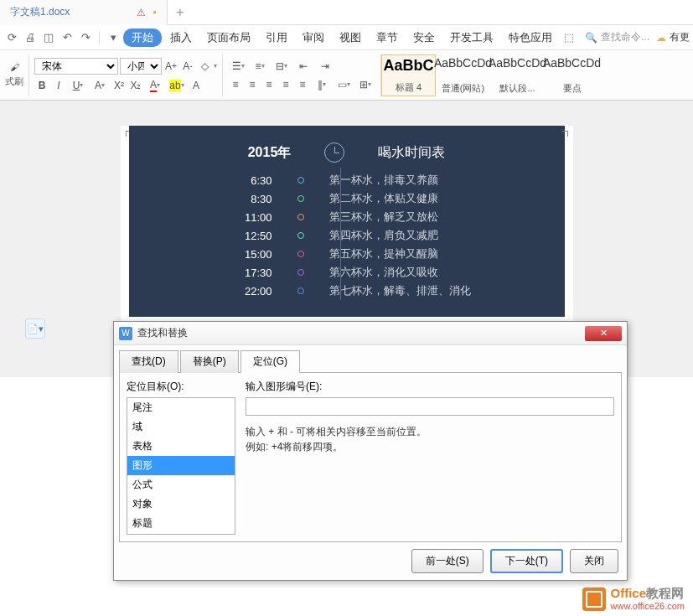  I want to click on schedule-time: 15:00, so click(247, 255).